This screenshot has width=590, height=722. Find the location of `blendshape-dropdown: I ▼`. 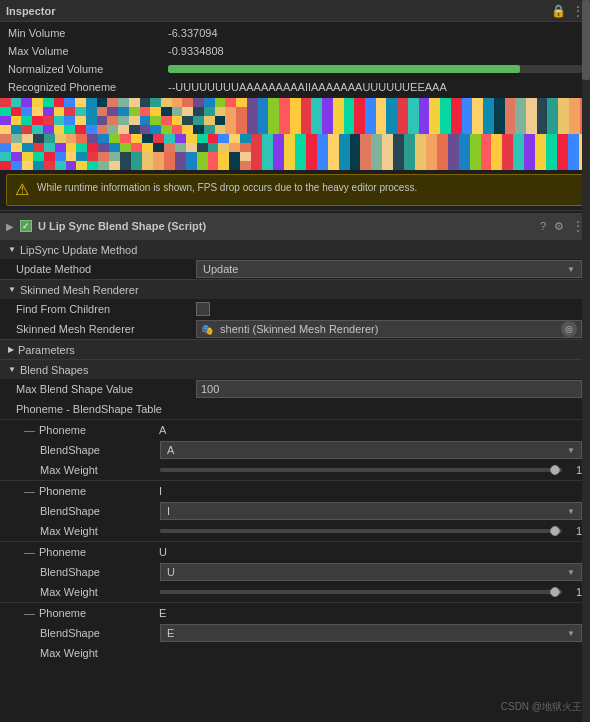

blendshape-dropdown: I ▼ is located at coordinates (371, 511).